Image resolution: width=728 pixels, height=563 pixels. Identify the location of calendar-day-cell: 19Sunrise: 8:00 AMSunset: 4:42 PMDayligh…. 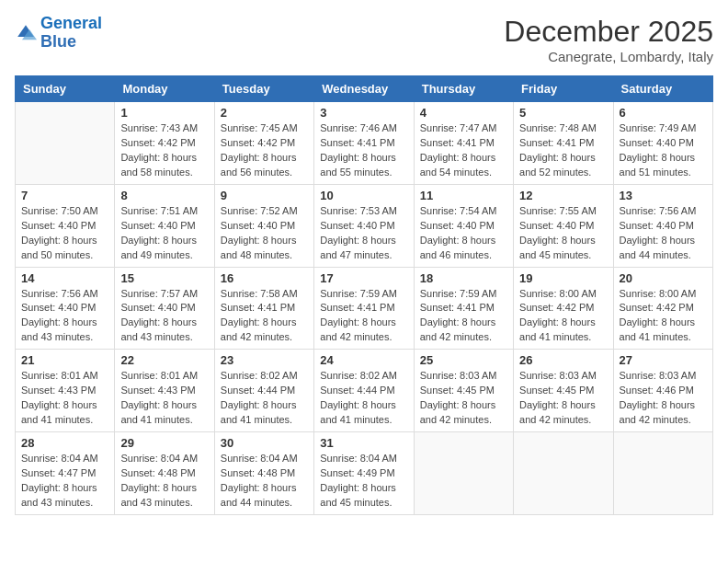
(563, 308).